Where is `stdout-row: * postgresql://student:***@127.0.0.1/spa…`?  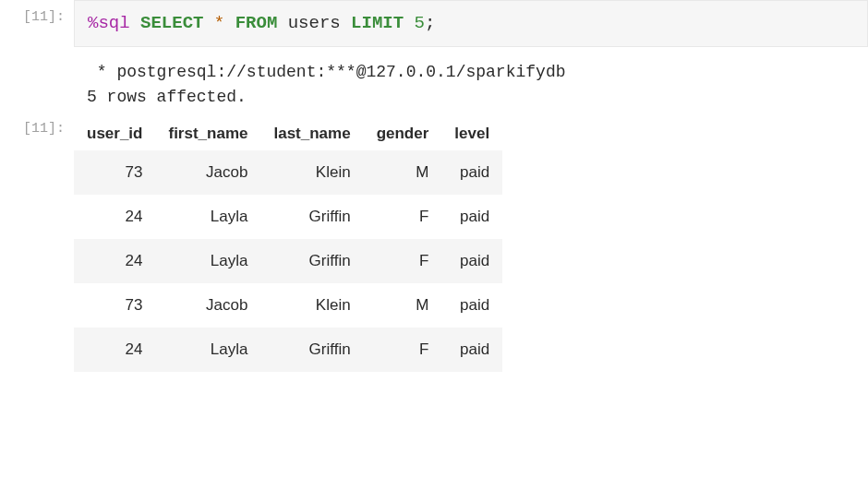
stdout-row: * postgresql://student:***@127.0.0.1/spa… is located at coordinates (434, 85).